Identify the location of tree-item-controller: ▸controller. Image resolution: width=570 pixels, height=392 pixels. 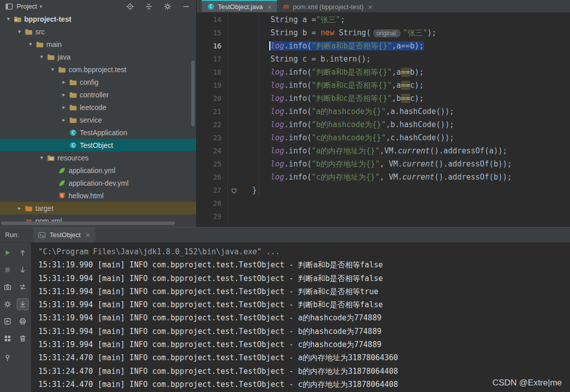
(98, 95).